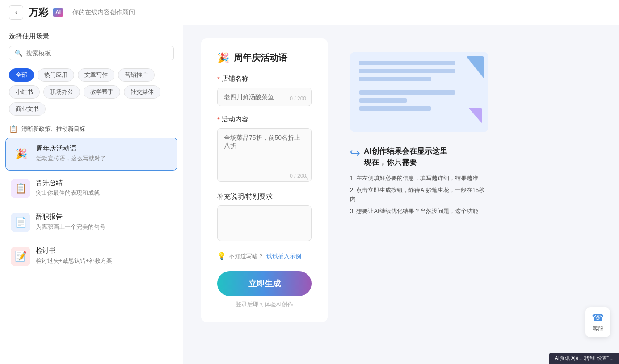 This screenshot has height=364, width=619. What do you see at coordinates (104, 148) in the screenshot?
I see `template-name-anniversary: 周年庆活动语` at bounding box center [104, 148].